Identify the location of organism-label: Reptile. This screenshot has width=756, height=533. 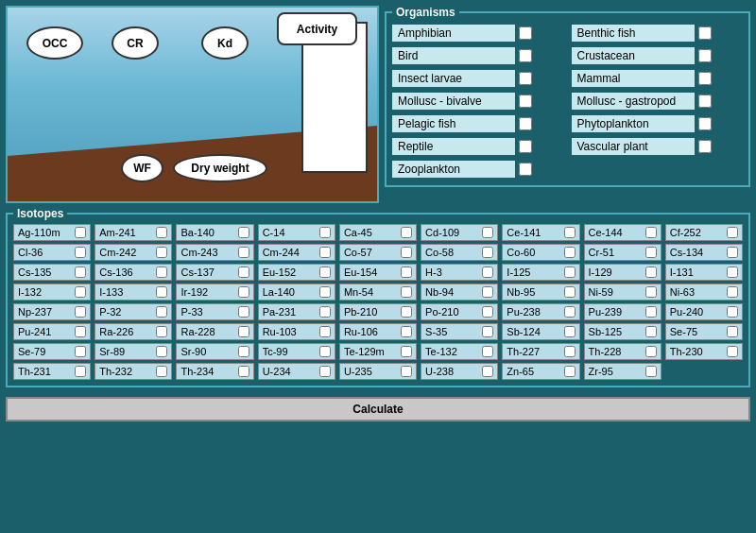
(454, 146).